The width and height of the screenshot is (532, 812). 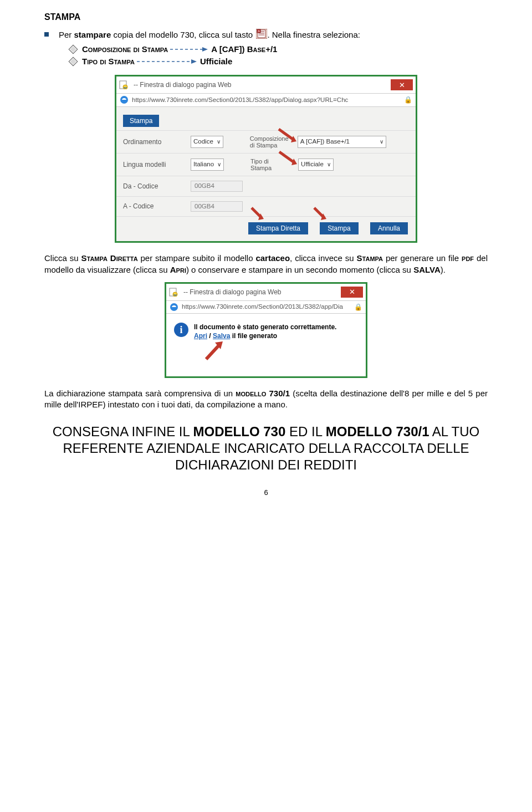 I want to click on info-line1: Il documento è stato generato correttame…, so click(x=265, y=327).